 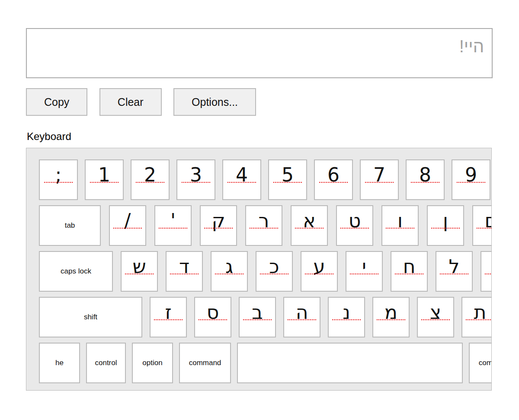 I want to click on key-glyph: ל, so click(x=454, y=267).